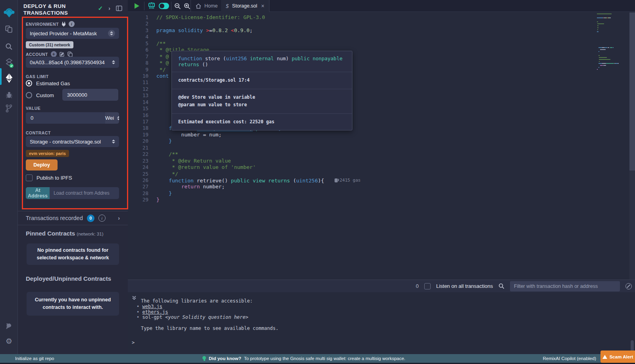  What do you see at coordinates (42, 165) in the screenshot?
I see `deploy-button: Deploy` at bounding box center [42, 165].